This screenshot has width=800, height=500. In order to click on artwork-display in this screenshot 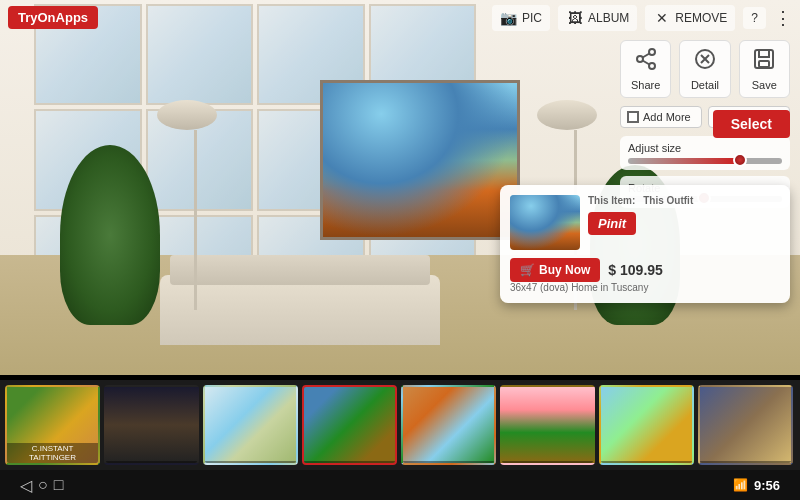, I will do `click(420, 160)`.